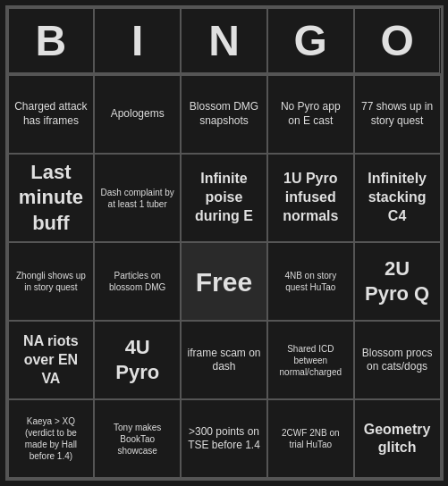 This screenshot has height=486, width=448. Describe the element at coordinates (397, 198) in the screenshot. I see `cell-9: Infinitely stacking C4` at that location.